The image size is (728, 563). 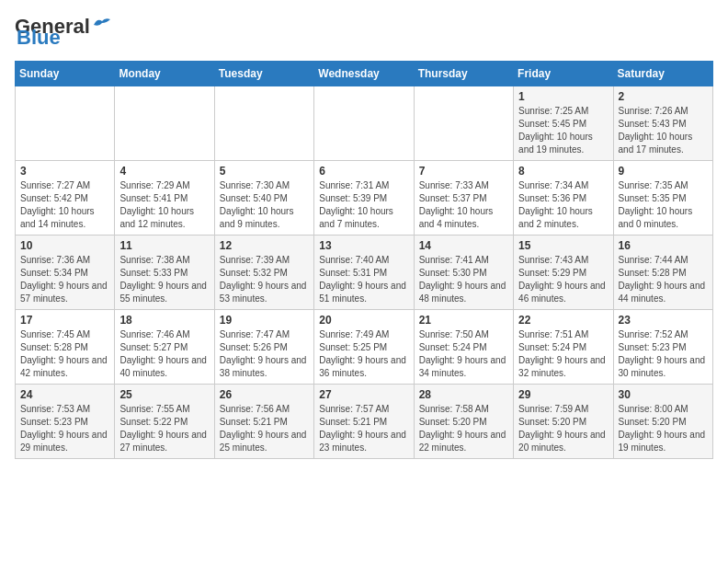 I want to click on calendar-week-row: 24Sunrise: 7:53 AM Sunset: 5:23 PM Dayli…, so click(x=364, y=421).